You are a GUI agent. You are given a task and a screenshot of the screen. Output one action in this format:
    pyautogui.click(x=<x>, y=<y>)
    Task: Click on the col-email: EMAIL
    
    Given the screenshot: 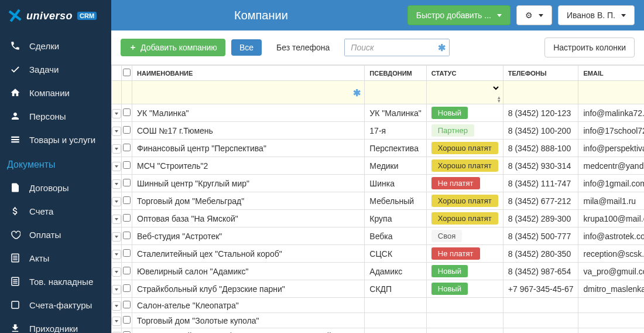 What is the action you would take?
    pyautogui.click(x=611, y=73)
    